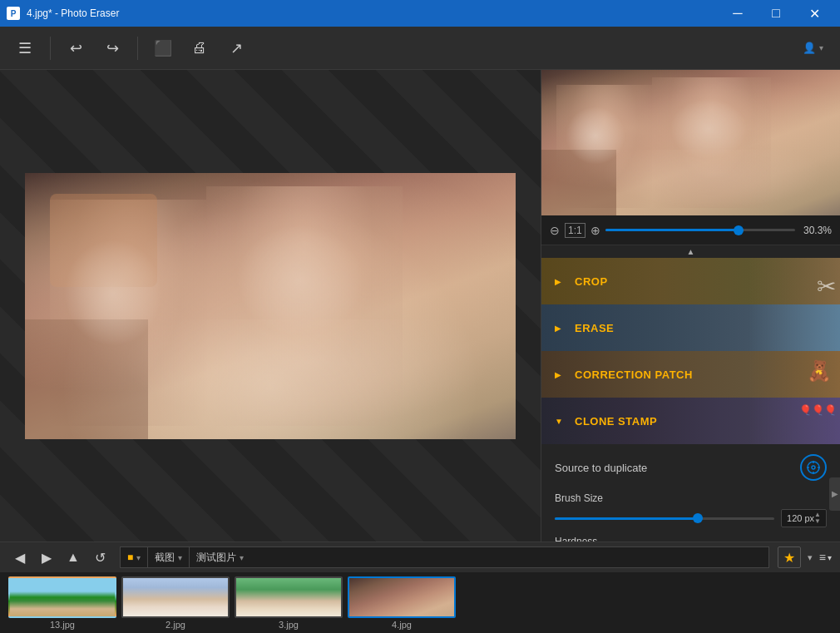 The width and height of the screenshot is (840, 633). What do you see at coordinates (444, 557) in the screenshot?
I see `path-bar: ■ ▾ 截图 ▾ 测试图片 ▾` at bounding box center [444, 557].